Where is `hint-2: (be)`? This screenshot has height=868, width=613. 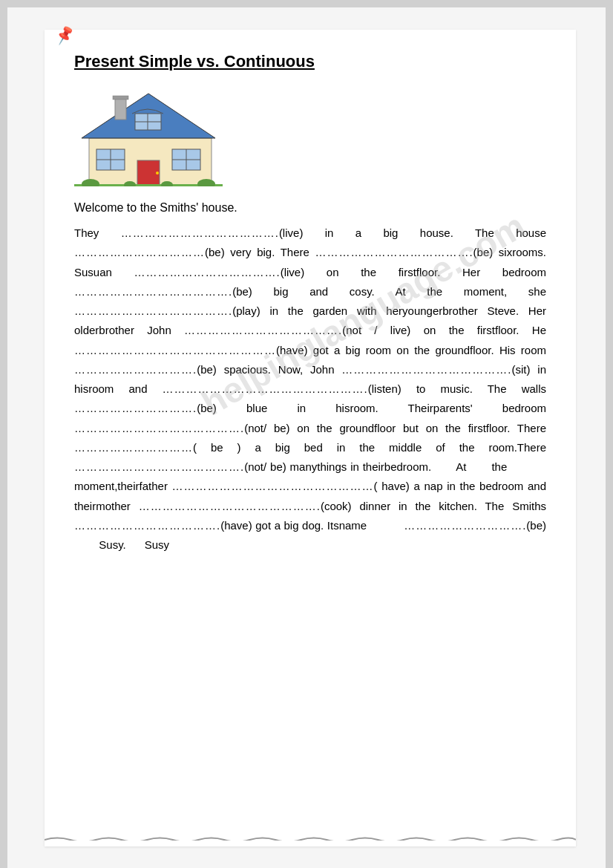 hint-2: (be) is located at coordinates (215, 252).